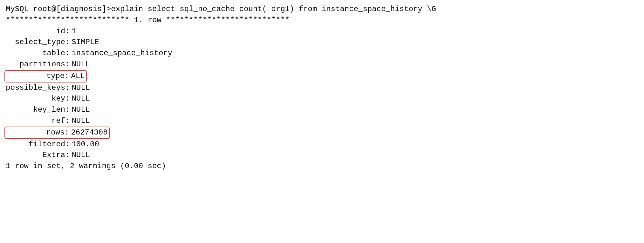 This screenshot has height=243, width=644. Describe the element at coordinates (322, 145) in the screenshot. I see `field-filtered: filtered: 100.00` at that location.